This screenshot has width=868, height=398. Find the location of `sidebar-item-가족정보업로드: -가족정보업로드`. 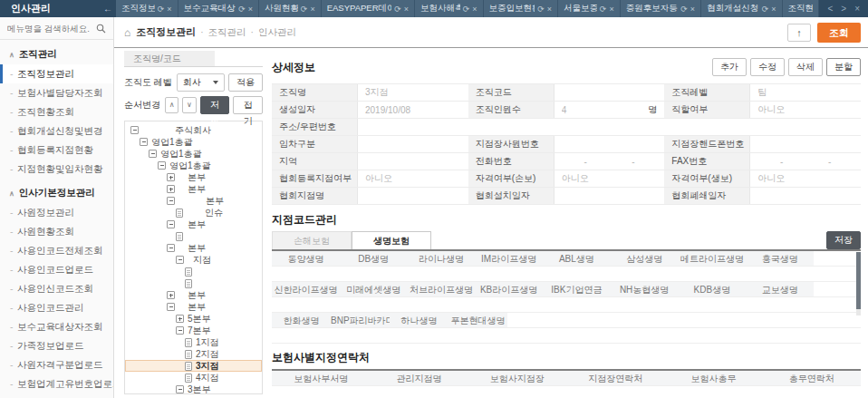

sidebar-item-가족정보업로드: -가족정보업로드 is located at coordinates (56, 346).